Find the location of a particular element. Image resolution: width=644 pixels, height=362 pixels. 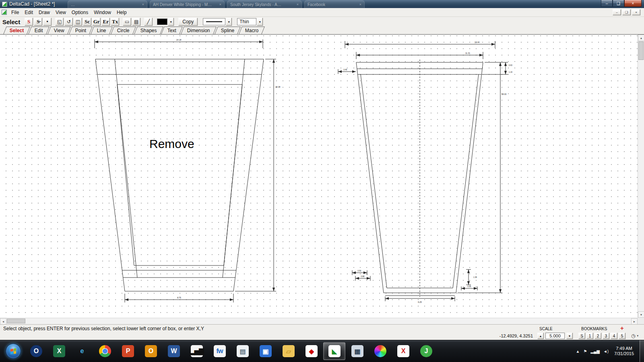

tray-volume-icon: ◄) is located at coordinates (606, 352).